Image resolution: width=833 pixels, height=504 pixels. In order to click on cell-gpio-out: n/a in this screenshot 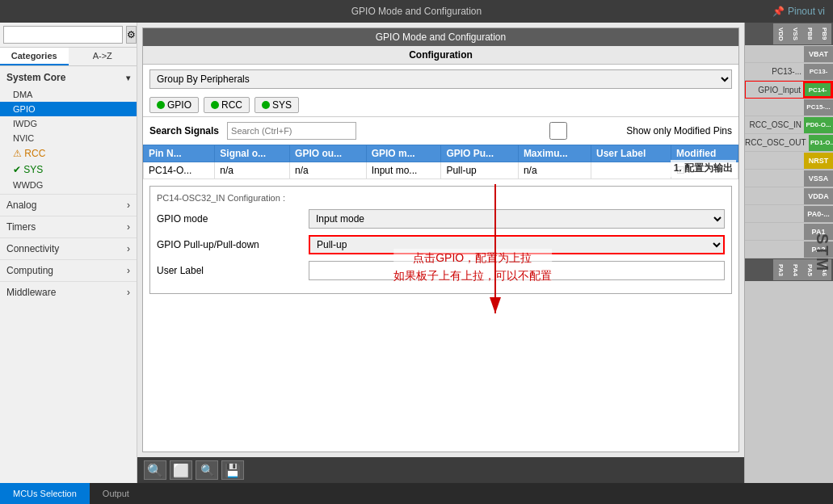, I will do `click(328, 171)`.